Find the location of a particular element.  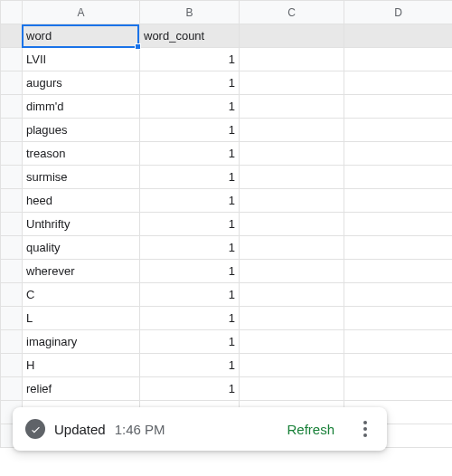

refresh-button: Refresh is located at coordinates (311, 429).